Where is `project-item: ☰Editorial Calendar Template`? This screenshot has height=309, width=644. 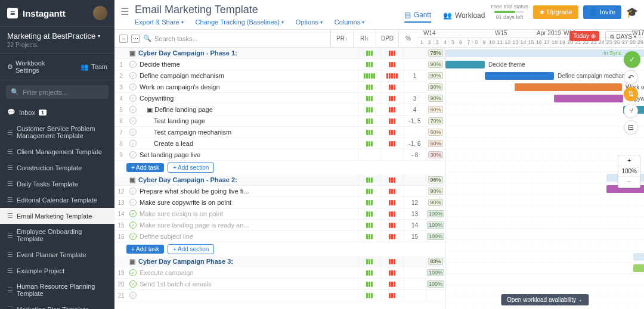 project-item: ☰Editorial Calendar Template is located at coordinates (57, 200).